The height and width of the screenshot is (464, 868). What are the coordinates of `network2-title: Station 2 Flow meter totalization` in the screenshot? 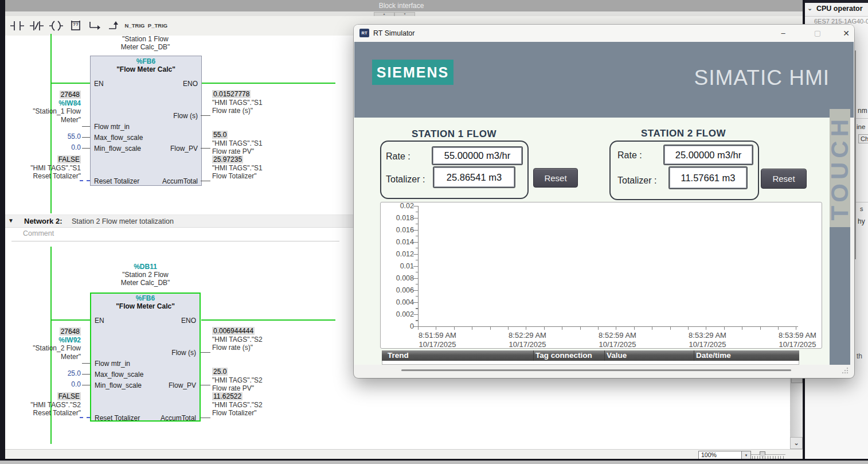 It's located at (123, 221).